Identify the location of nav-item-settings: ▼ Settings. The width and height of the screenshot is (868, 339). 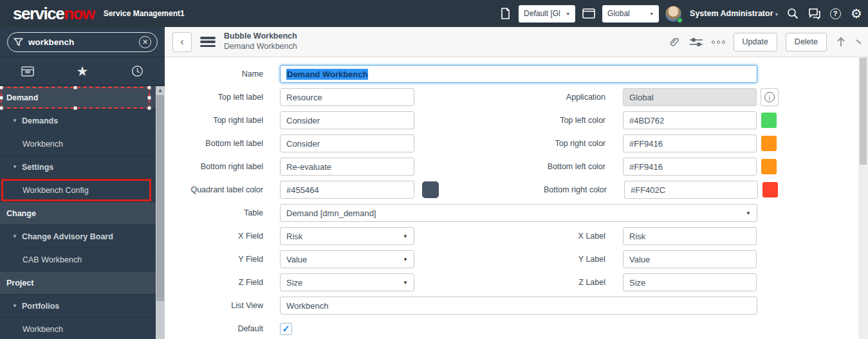
(82, 167).